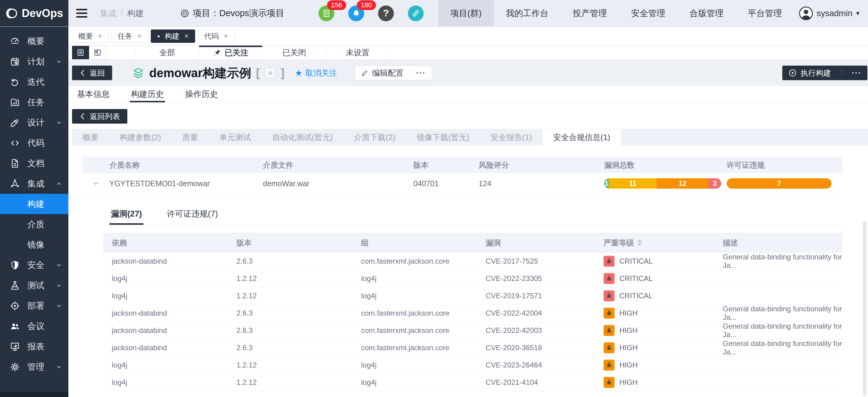  I want to click on nav-security-mgmt: 安全管理, so click(648, 13).